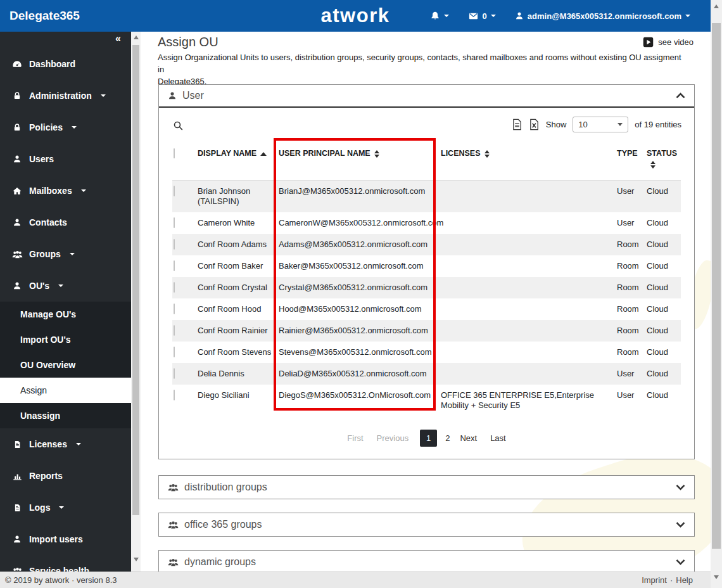 The height and width of the screenshot is (588, 722). I want to click on select-all-checkbox, so click(174, 153).